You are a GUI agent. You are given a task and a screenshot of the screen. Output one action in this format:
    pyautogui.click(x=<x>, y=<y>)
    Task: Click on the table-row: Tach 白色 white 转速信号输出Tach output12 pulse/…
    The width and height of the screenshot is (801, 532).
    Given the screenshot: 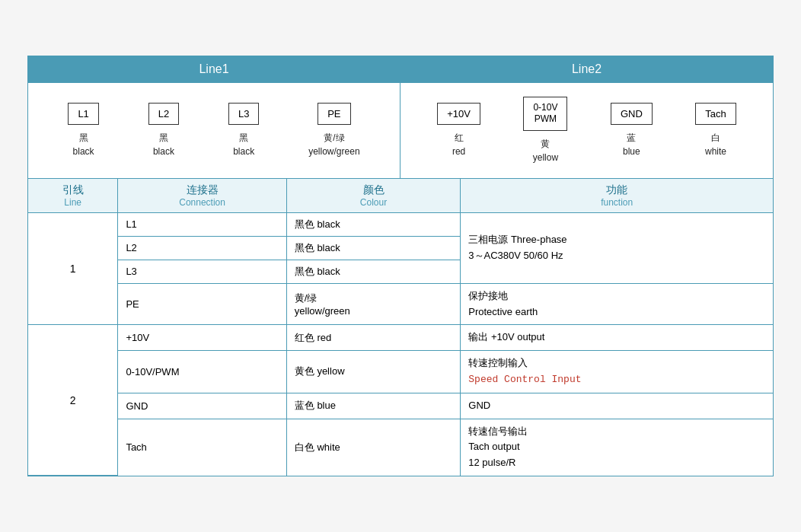 What is the action you would take?
    pyautogui.click(x=400, y=448)
    